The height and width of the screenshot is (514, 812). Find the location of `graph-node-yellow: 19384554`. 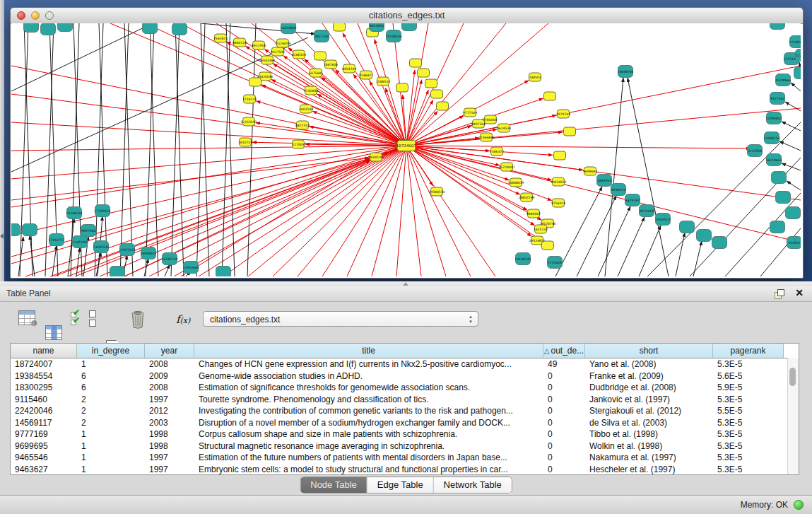

graph-node-yellow: 19384554 is located at coordinates (437, 192).